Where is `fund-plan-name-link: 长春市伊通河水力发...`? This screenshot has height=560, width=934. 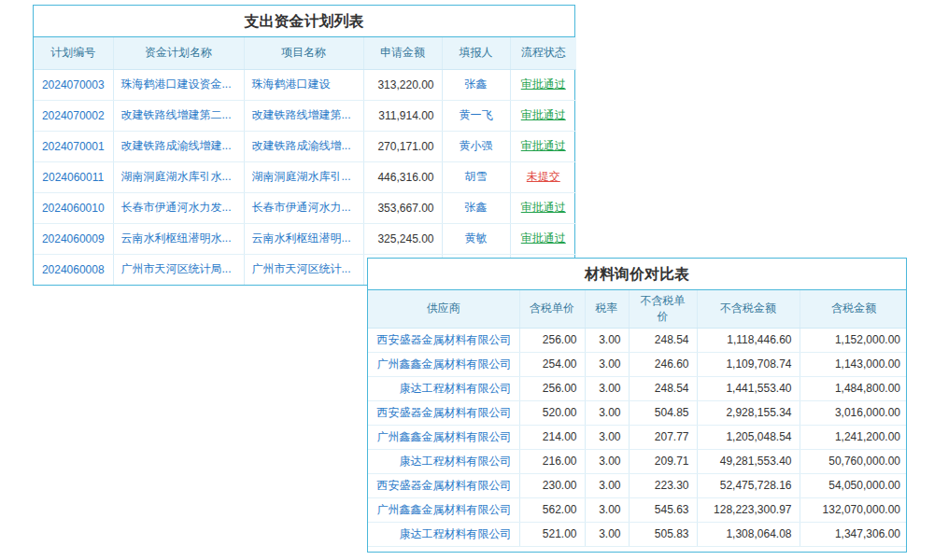
fund-plan-name-link: 长春市伊通河水力发... is located at coordinates (177, 207).